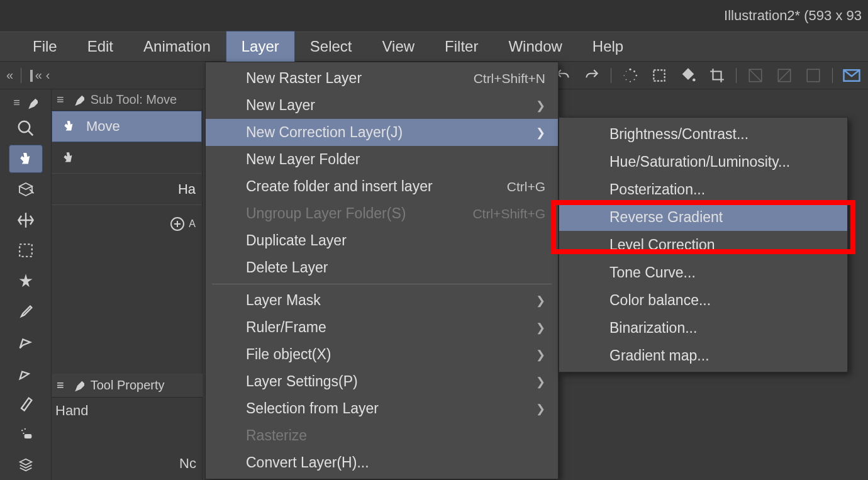 The height and width of the screenshot is (480, 868). I want to click on subtool-move-row: Move, so click(127, 126).